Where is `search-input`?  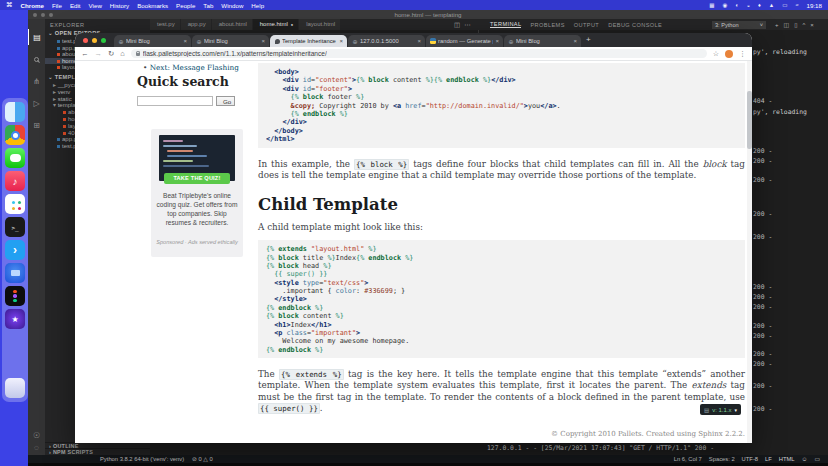 search-input is located at coordinates (175, 101).